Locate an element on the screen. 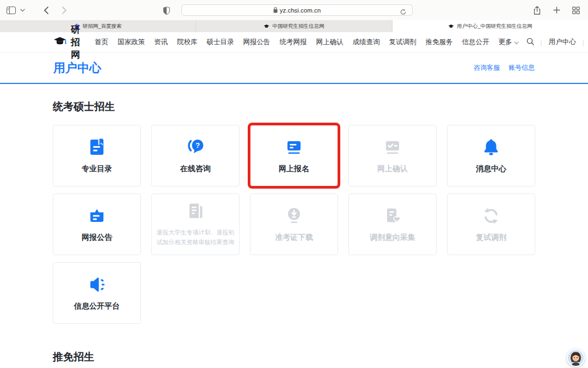  card-retest-adjustment: 复试调剂 is located at coordinates (491, 225).